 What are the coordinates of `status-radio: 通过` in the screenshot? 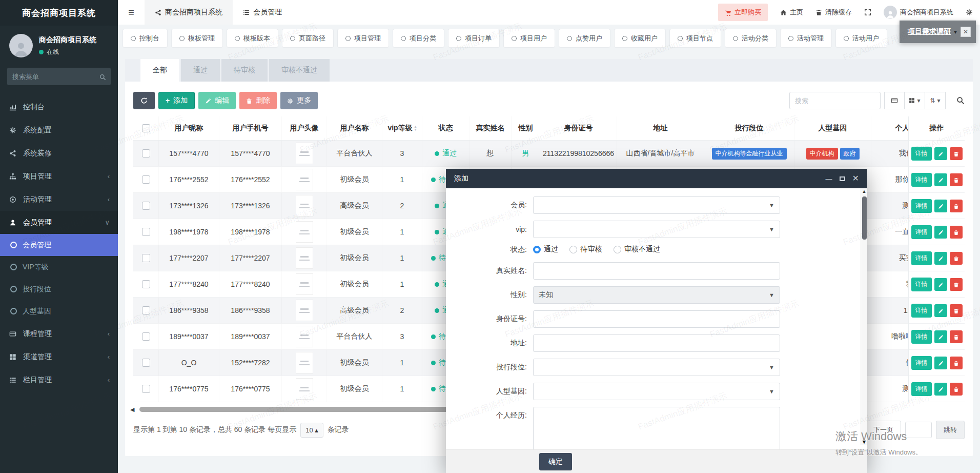 It's located at (545, 249).